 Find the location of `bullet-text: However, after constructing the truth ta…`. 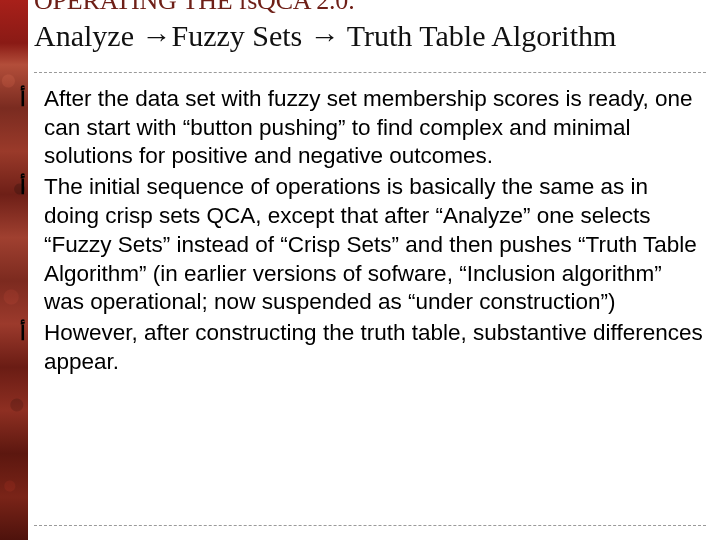

bullet-text: However, after constructing the truth ta… is located at coordinates (375, 348).